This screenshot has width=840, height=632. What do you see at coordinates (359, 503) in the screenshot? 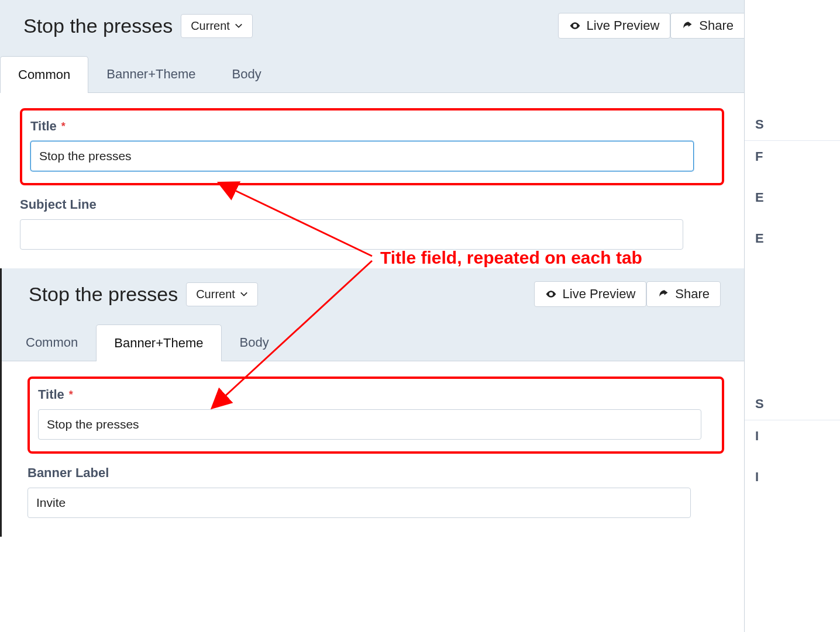
I see `banner-label-input` at bounding box center [359, 503].